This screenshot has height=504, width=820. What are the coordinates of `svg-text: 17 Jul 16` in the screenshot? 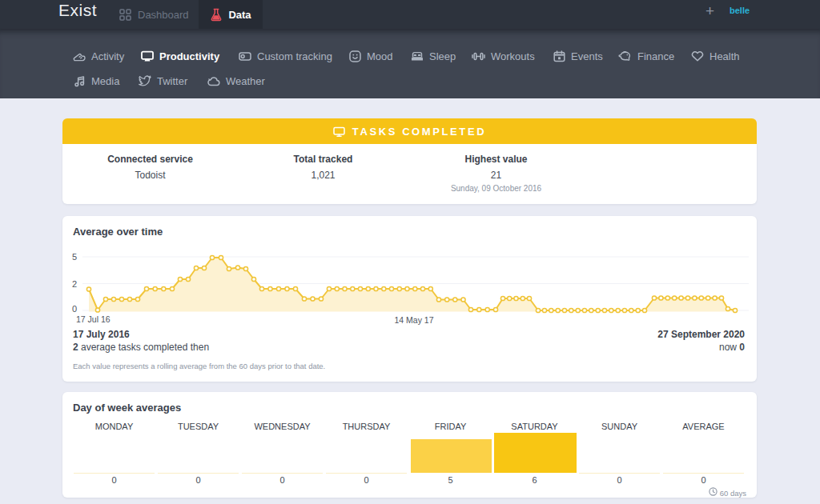 It's located at (93, 319).